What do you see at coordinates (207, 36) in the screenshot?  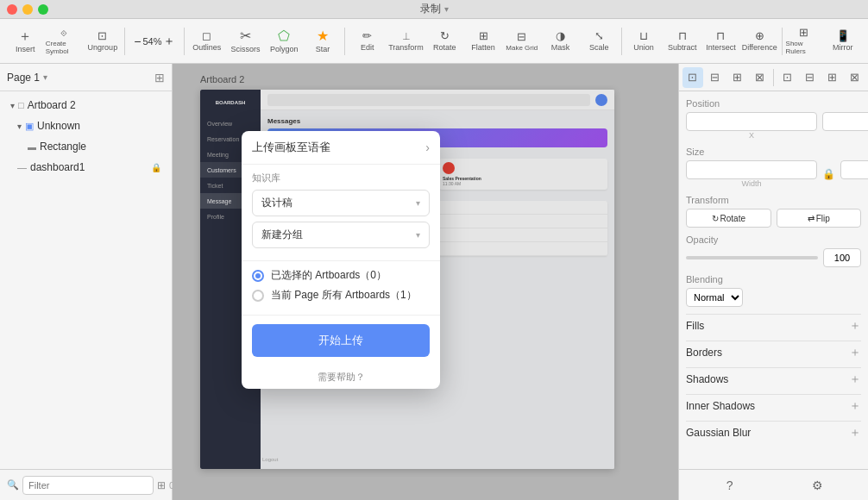 I see `outlines-icon: ◻` at bounding box center [207, 36].